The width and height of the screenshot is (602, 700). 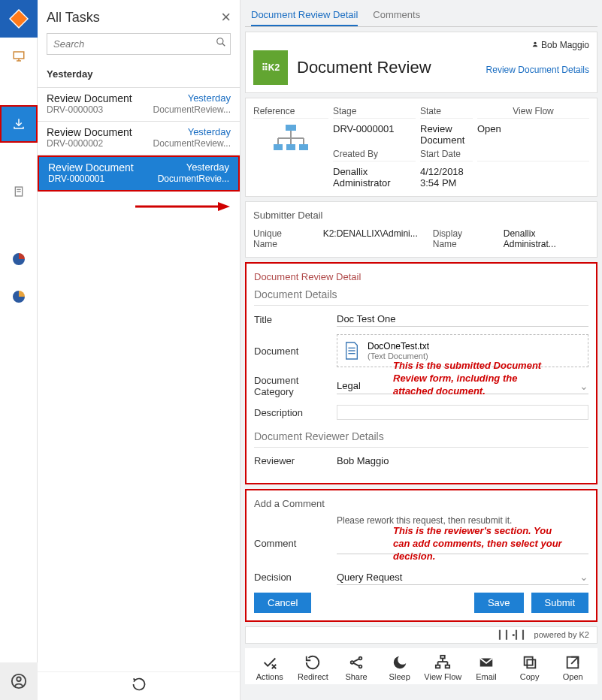 What do you see at coordinates (19, 19) in the screenshot?
I see `app-logo` at bounding box center [19, 19].